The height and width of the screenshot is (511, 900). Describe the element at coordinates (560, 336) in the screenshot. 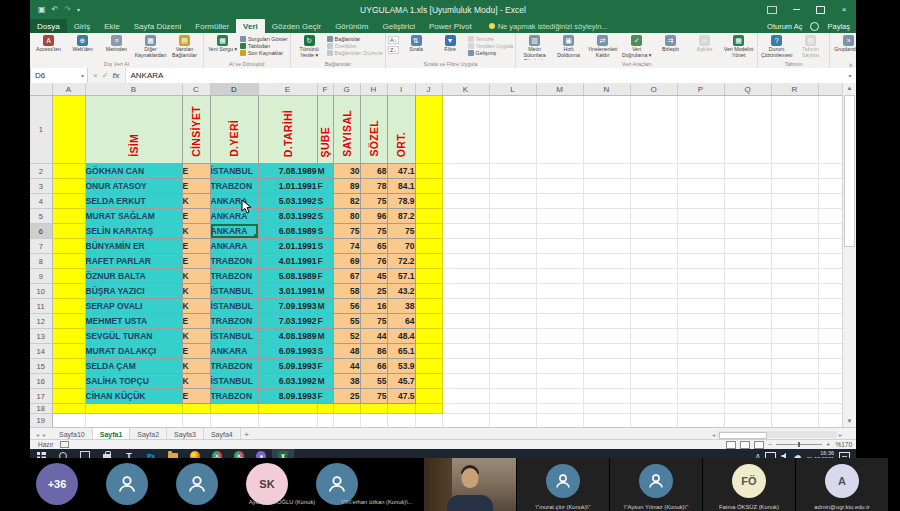

I see `cell-M13` at that location.